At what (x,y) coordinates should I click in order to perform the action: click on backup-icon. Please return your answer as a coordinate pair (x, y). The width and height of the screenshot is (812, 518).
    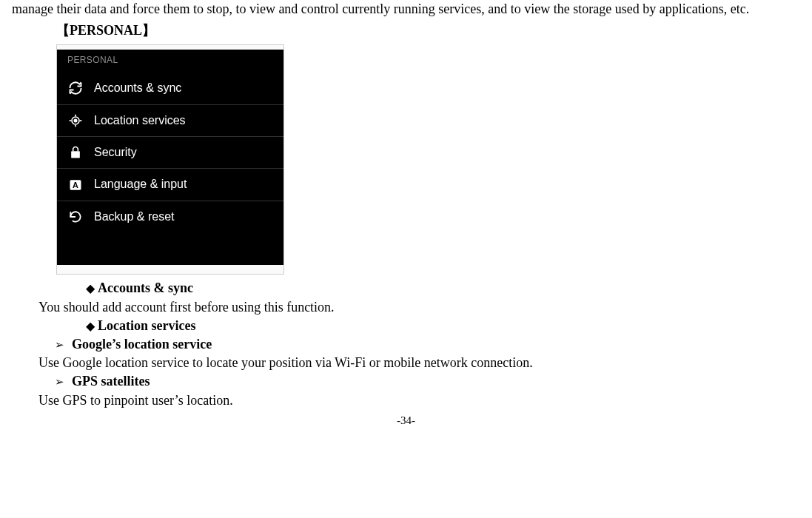
    Looking at the image, I should click on (76, 217).